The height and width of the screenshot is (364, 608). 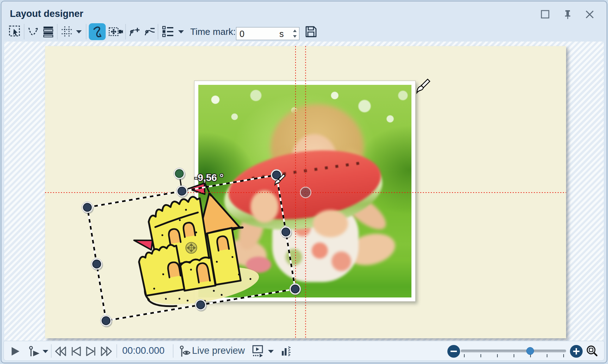 What do you see at coordinates (46, 14) in the screenshot?
I see `window-title: Layout designer` at bounding box center [46, 14].